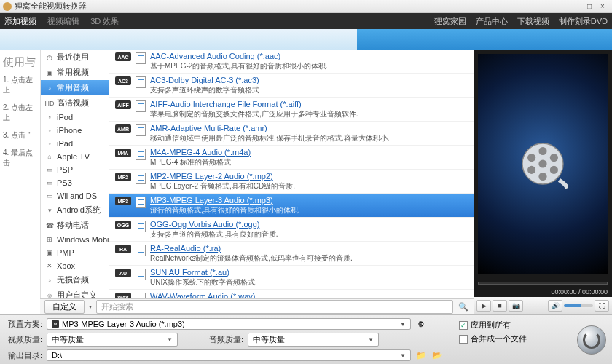  What do you see at coordinates (291, 294) in the screenshot?
I see `format-item: WAVWAV-Waveform Audio (*.wav)Microsoft制定…` at bounding box center [291, 294].